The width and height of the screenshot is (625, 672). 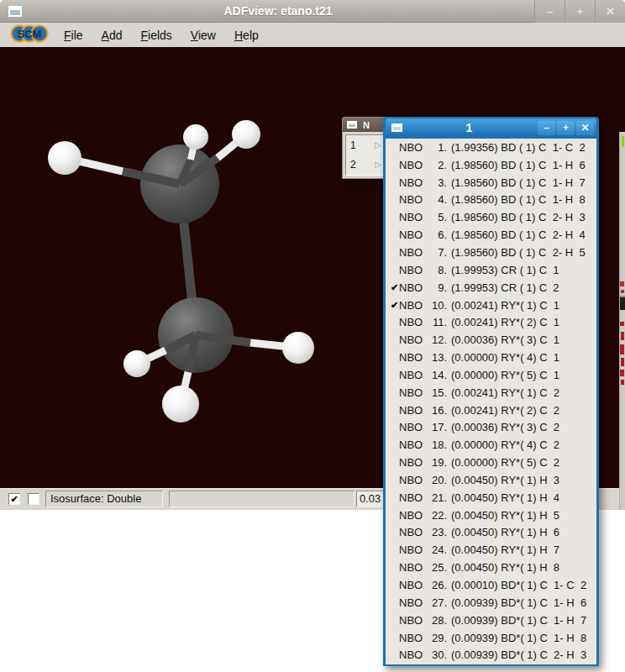 I want to click on row-number: 13., so click(x=436, y=358).